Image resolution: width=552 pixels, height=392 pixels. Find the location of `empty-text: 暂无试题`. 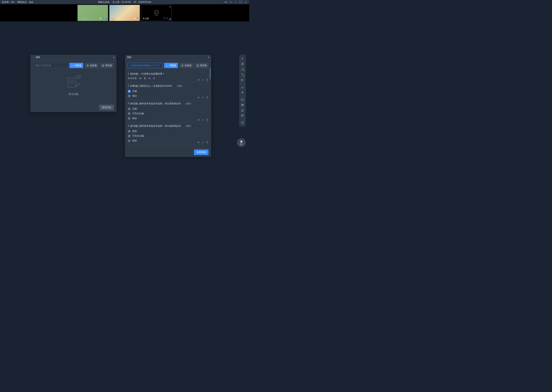

empty-text: 暂无试题 is located at coordinates (73, 94).